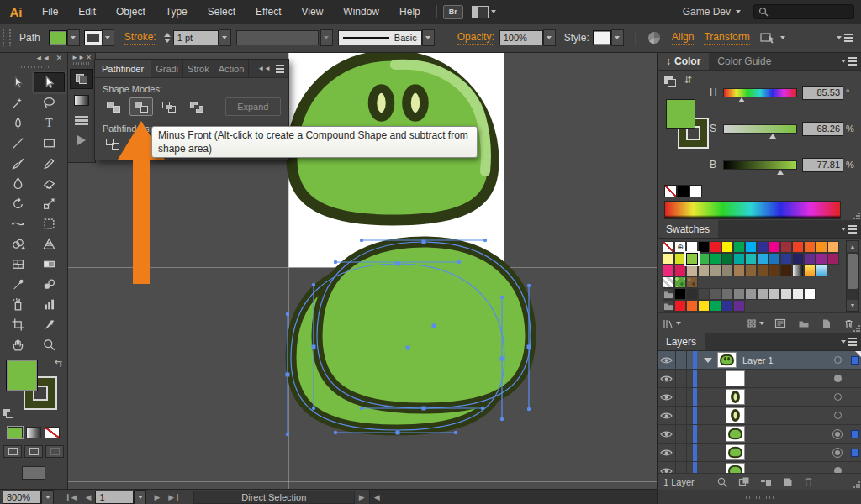  Describe the element at coordinates (177, 12) in the screenshot. I see `menu-type: Type` at that location.